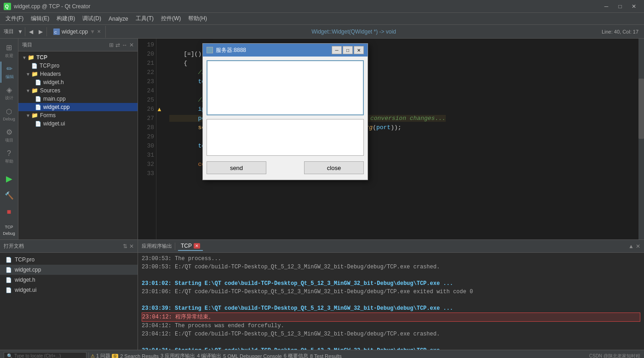 The height and width of the screenshot is (358, 644). I want to click on open-docs-list: 📄 TCP.pro 📄 widget.cpp 📄 widget.h 📄 widg…, so click(69, 301).